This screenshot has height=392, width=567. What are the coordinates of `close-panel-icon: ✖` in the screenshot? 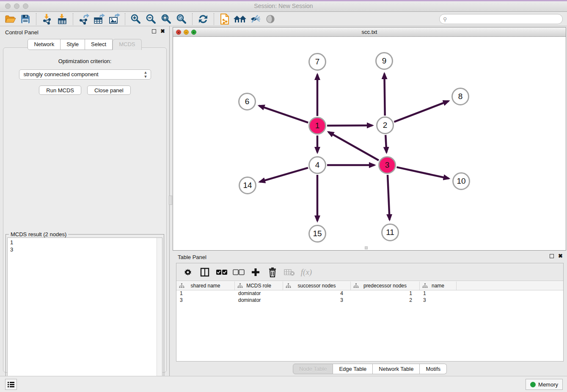 It's located at (162, 31).